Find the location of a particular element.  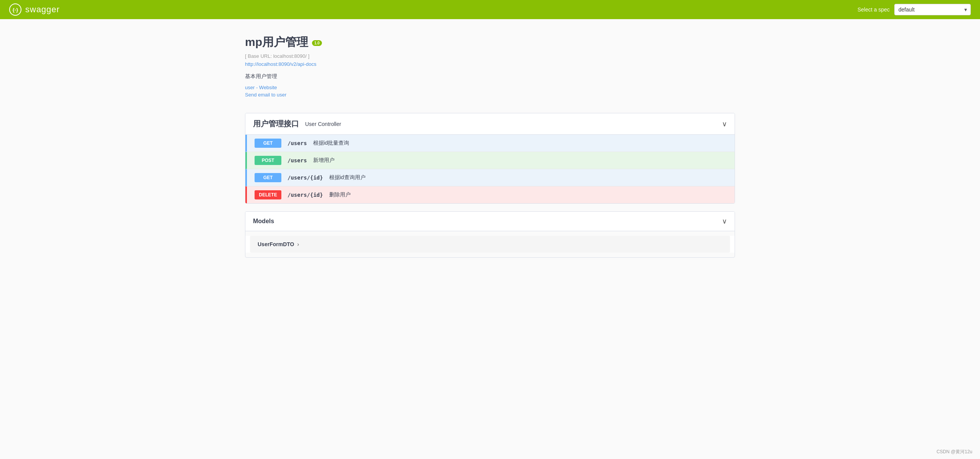

controller-subtitle: User Controller is located at coordinates (323, 124).